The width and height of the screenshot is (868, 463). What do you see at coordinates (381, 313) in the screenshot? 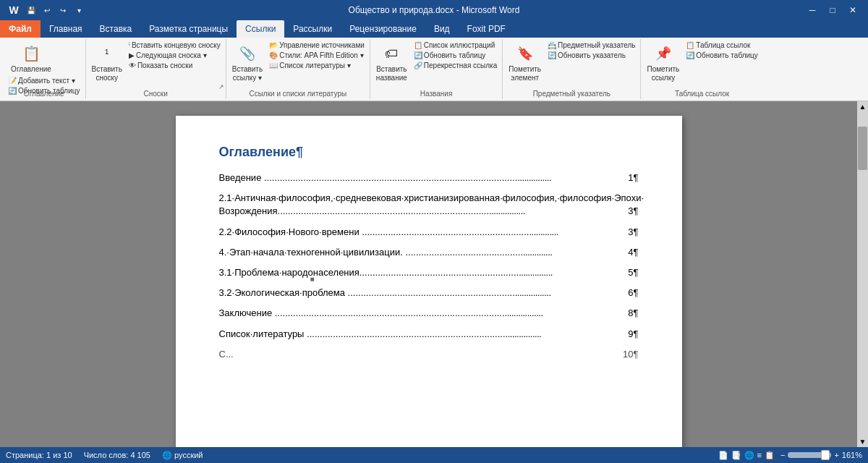
I see `toc-text-6: Заключение .............................…` at bounding box center [381, 313].